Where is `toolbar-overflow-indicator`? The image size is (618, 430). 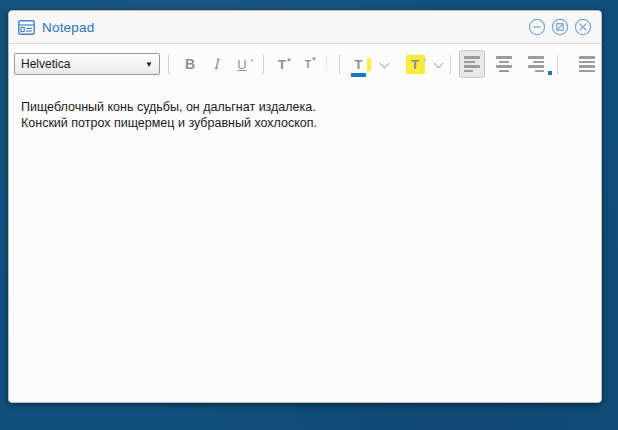 toolbar-overflow-indicator is located at coordinates (550, 73).